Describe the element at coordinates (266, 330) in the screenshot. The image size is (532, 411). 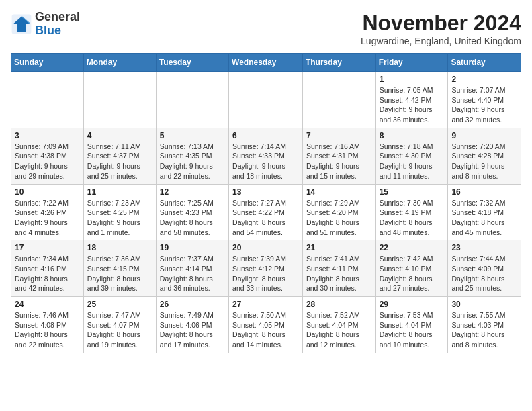
I see `day-info: Sunrise: 7:50 AM Sunset: 4:05 PM Dayligh…` at that location.